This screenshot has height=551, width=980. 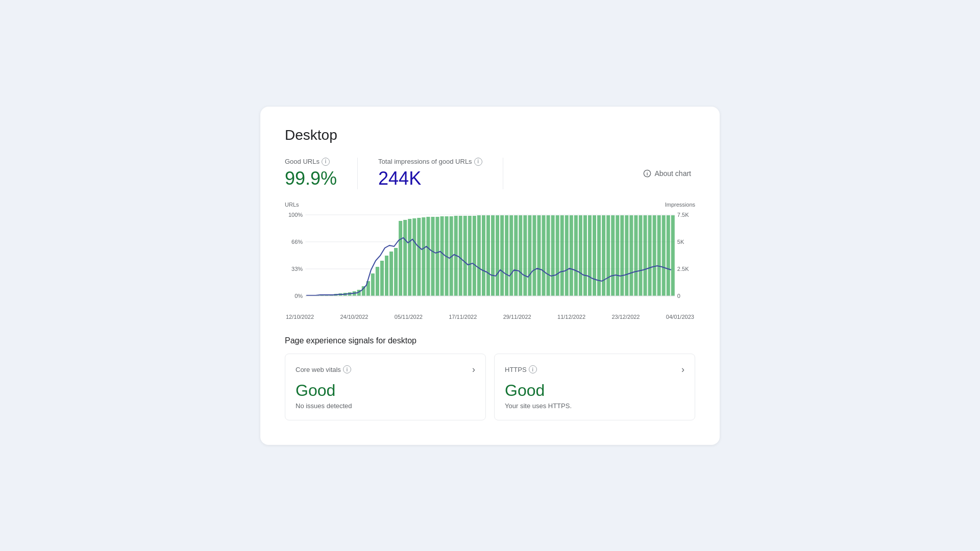 I want to click on https-info-icon: i, so click(x=533, y=369).